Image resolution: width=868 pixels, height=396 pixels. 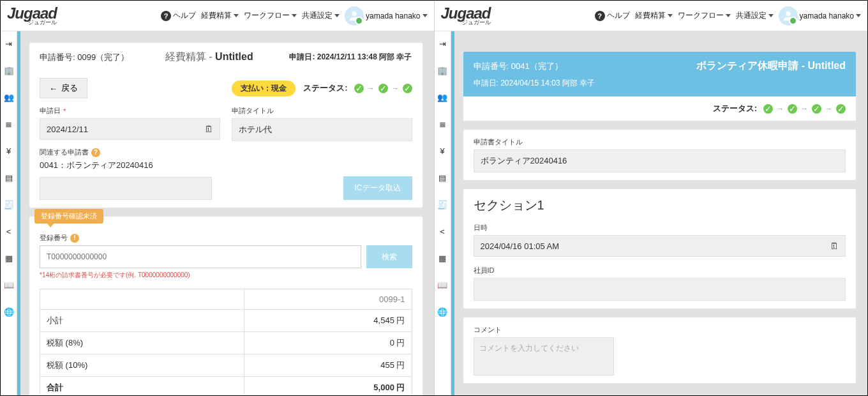 What do you see at coordinates (328, 365) in the screenshot?
I see `row-tax10-value: 455 円` at bounding box center [328, 365].